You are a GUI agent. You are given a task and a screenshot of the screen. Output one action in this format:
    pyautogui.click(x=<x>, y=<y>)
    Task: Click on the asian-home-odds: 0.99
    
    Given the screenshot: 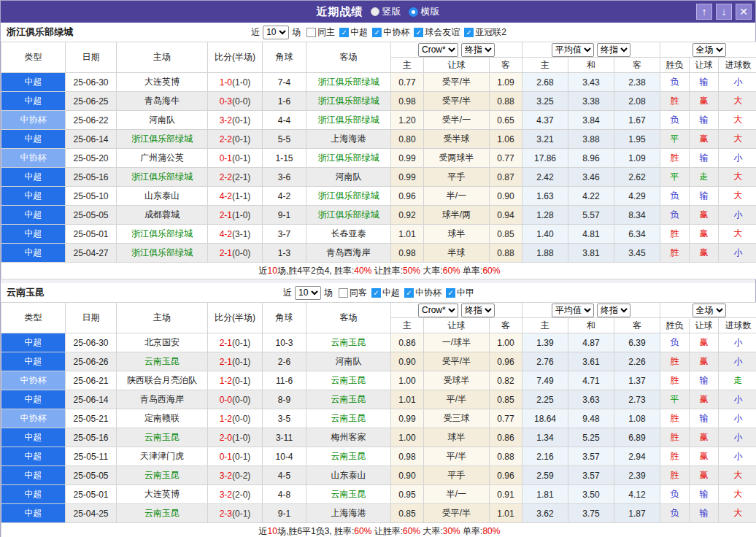 What is the action you would take?
    pyautogui.click(x=407, y=158)
    